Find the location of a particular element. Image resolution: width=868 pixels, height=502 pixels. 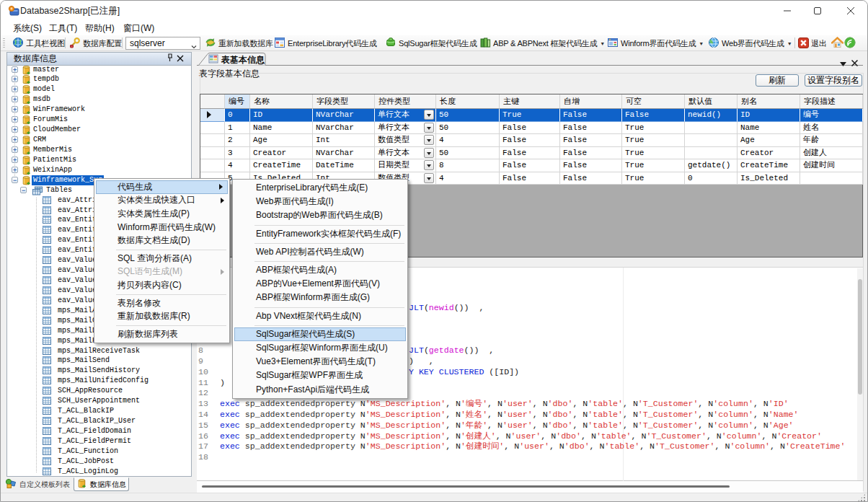

grid-header-控件类型: 控件类型 is located at coordinates (405, 102).